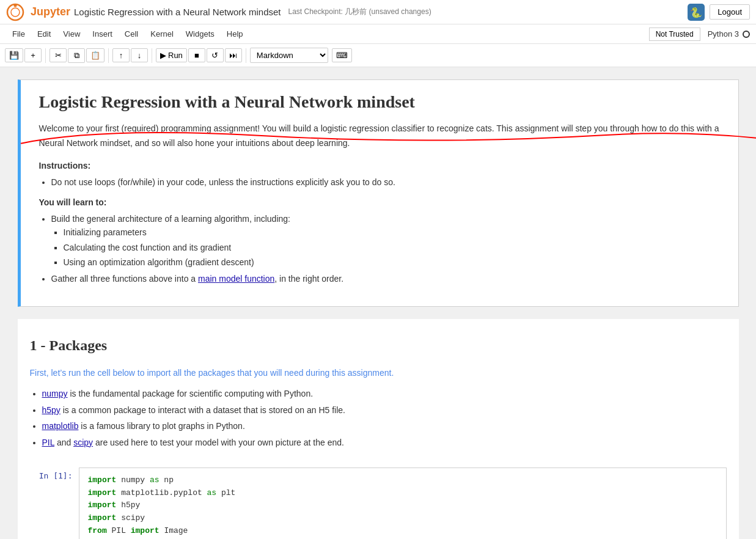 This screenshot has height=539, width=756. I want to click on numpy-desc: is the fundamental package for scientifi…, so click(191, 394).